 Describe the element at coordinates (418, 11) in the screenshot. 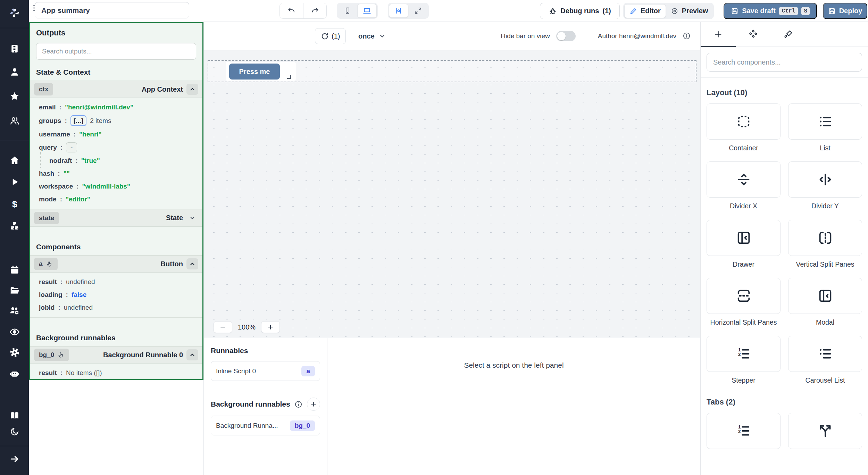

I see `fullscreen-expand-button` at that location.